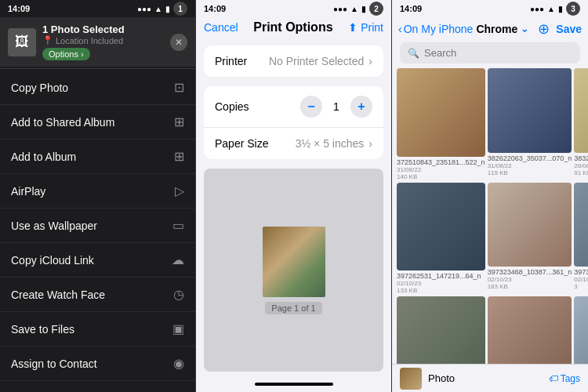 The height and width of the screenshot is (392, 588). Describe the element at coordinates (293, 9) in the screenshot. I see `status-bar-2: 14:09 ●●● ▲ ▮ 2` at that location.